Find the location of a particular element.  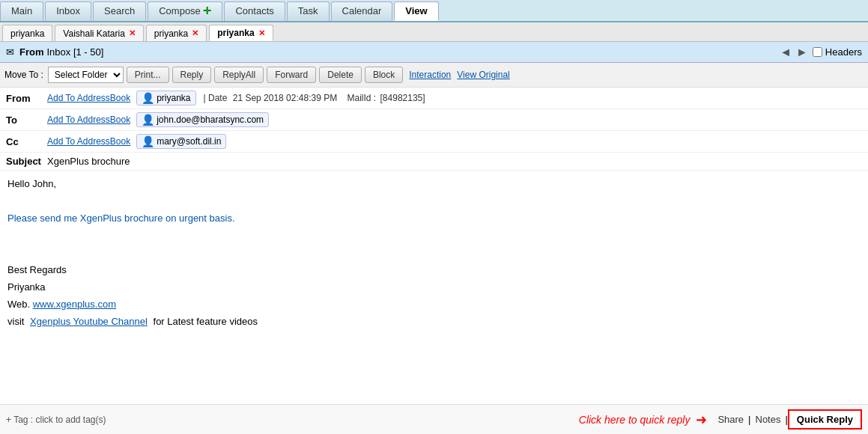

sub-tab-label: Vaishali Kataria is located at coordinates (94, 34).